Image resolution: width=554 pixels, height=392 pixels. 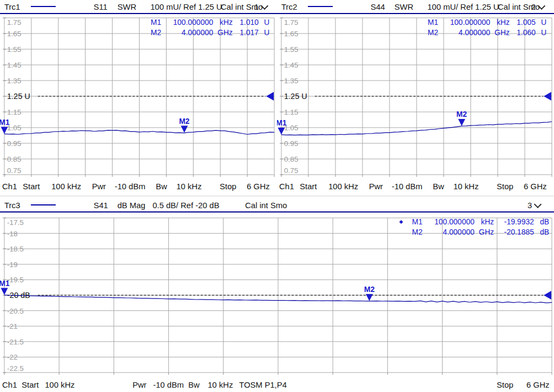 What do you see at coordinates (14, 81) in the screenshot?
I see `y-axis-tick-label: 1.35` at bounding box center [14, 81].